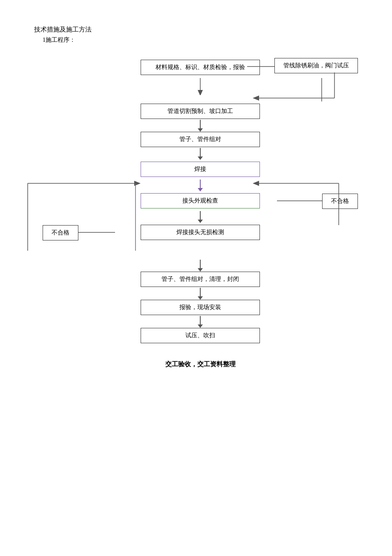 Image resolution: width=392 pixels, height=556 pixels. What do you see at coordinates (200, 364) in the screenshot?
I see `footer-text: 交工验收，交工资料整理` at bounding box center [200, 364].